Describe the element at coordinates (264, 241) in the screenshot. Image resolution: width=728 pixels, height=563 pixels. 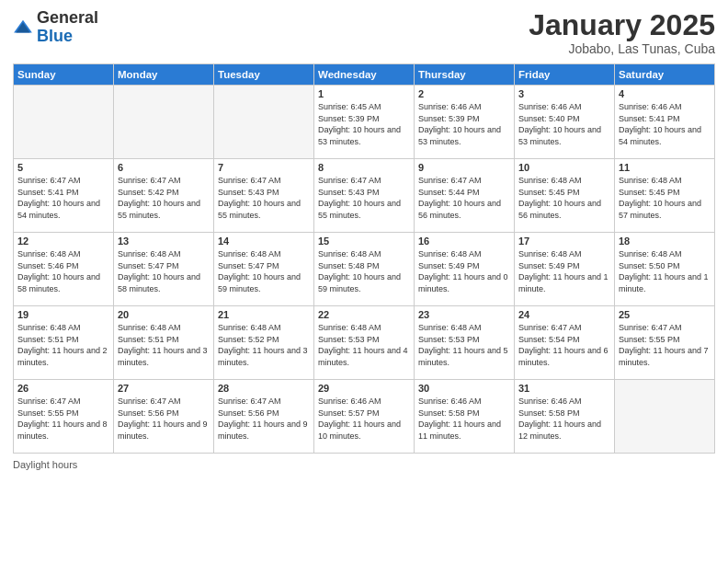
I see `day-number: 14` at that location.